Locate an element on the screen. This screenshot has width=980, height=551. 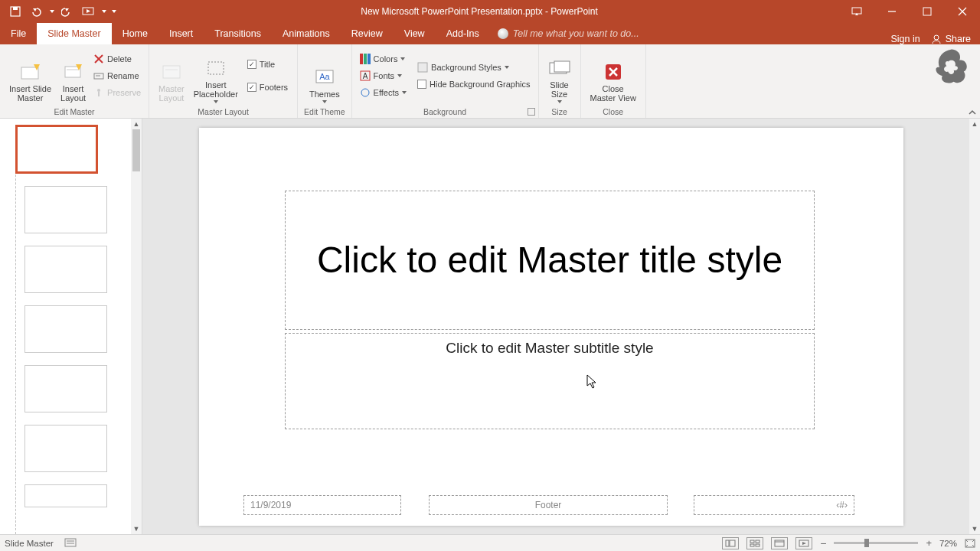
reading-view-icon is located at coordinates (779, 543).